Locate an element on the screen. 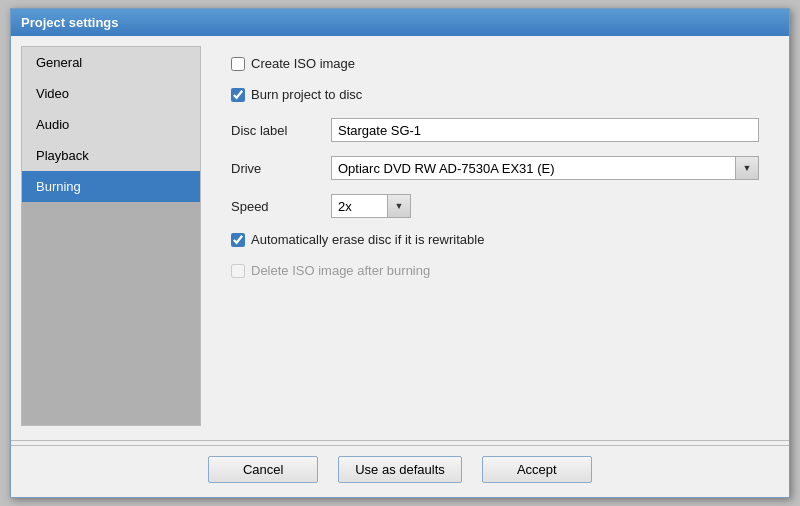 The image size is (800, 506). create-iso-checkbox is located at coordinates (238, 64).